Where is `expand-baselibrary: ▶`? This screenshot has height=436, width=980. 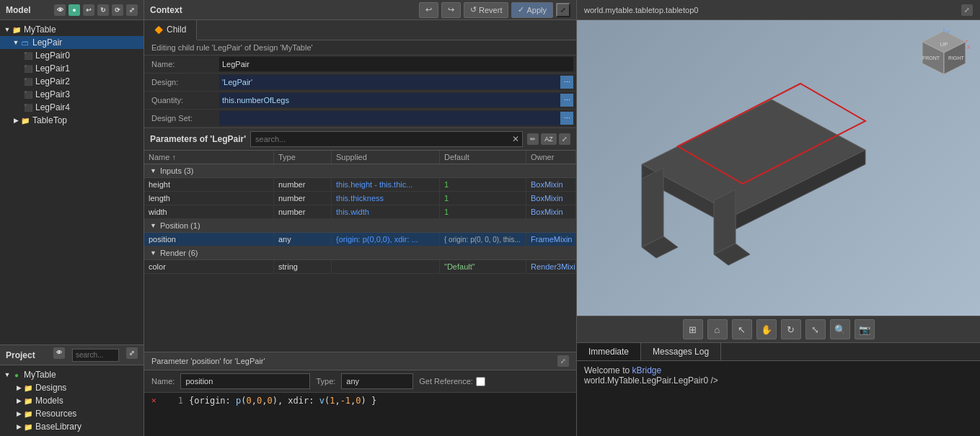
expand-baselibrary: ▶ is located at coordinates (19, 427).